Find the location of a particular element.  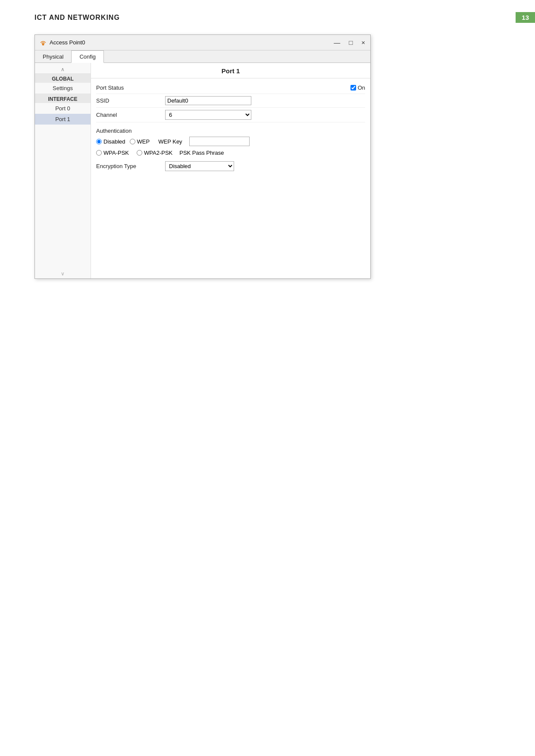

port-header: Port 1 is located at coordinates (231, 71).